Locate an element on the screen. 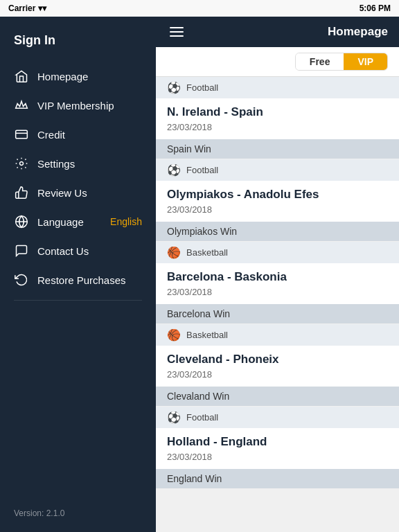 Image resolution: width=399 pixels, height=532 pixels. prediction-card: ⚽ Football N. Ireland - Spain 23/03/2018… is located at coordinates (277, 118).